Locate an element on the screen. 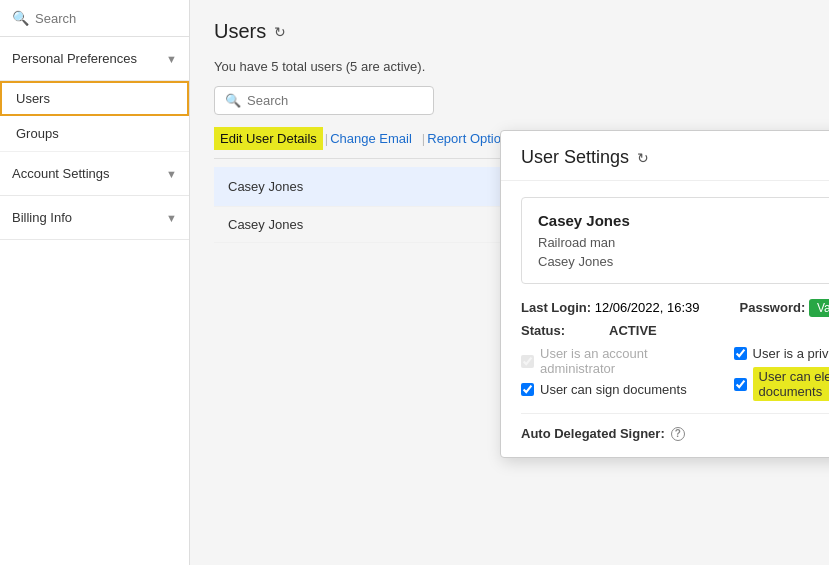 The height and width of the screenshot is (565, 829). last-login-row: Last Login: 12/06/2022, 16:39 Password: … is located at coordinates (675, 308).